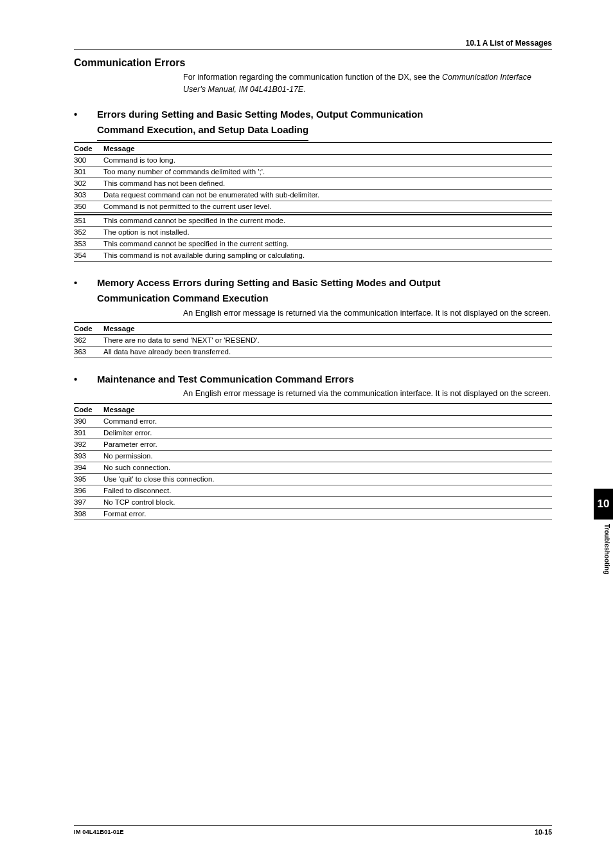 The height and width of the screenshot is (868, 613). What do you see at coordinates (313, 467) in the screenshot?
I see `table-row: 394No such connection.` at bounding box center [313, 467].